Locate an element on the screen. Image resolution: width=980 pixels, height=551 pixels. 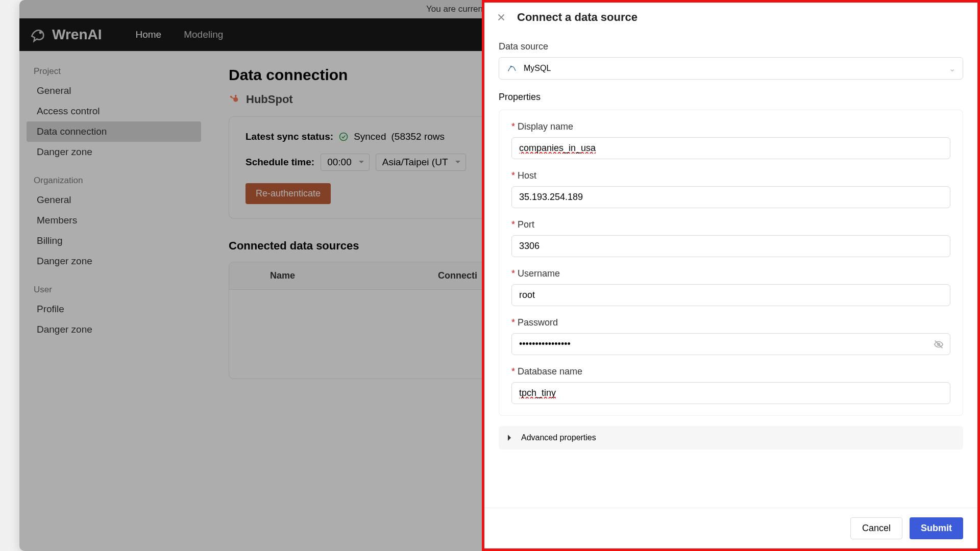
advanced-properties-label: Advanced properties is located at coordinates (558, 438).